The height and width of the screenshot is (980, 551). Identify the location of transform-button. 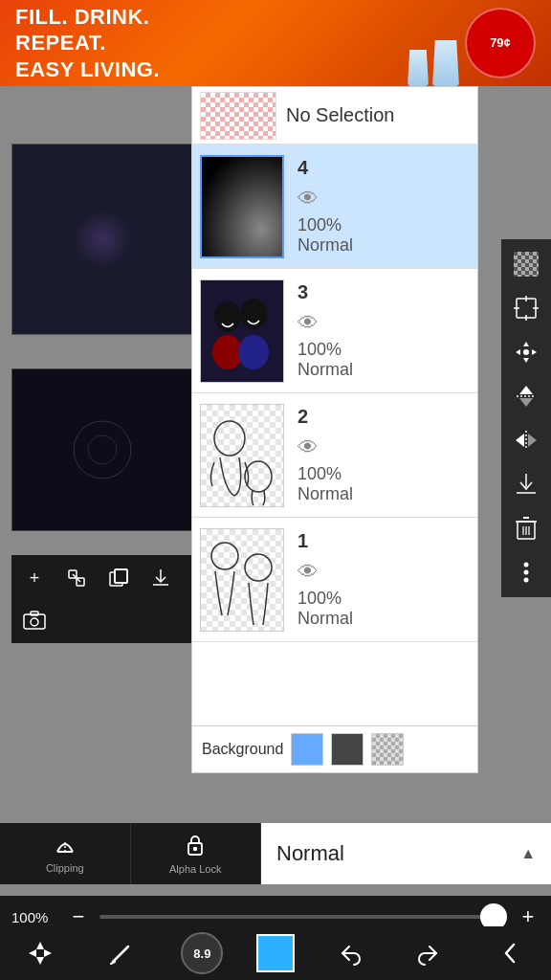
(526, 308).